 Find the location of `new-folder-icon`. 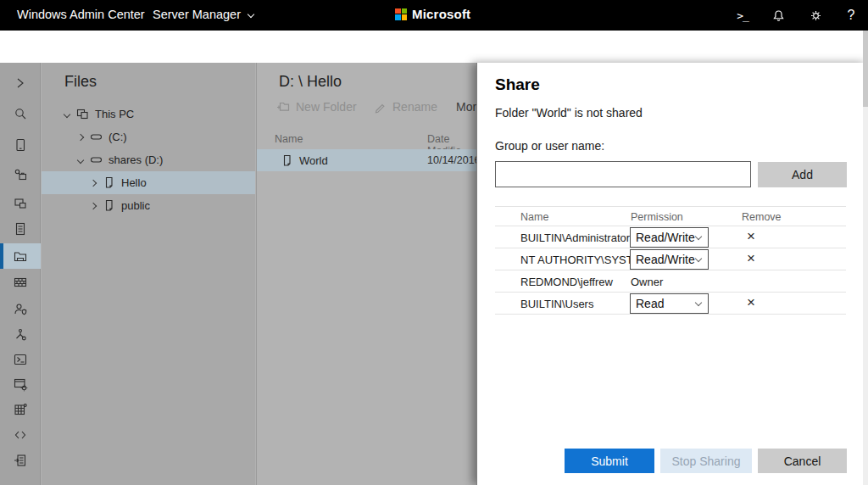

new-folder-icon is located at coordinates (283, 107).